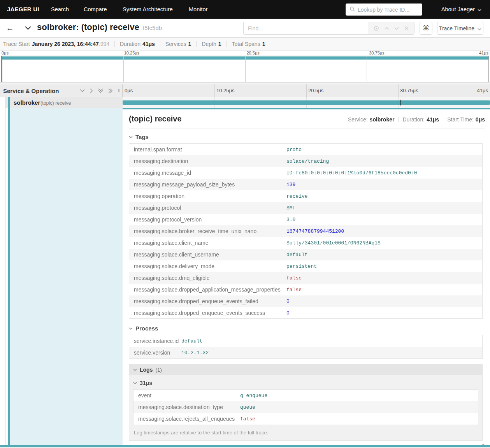 This screenshot has height=448, width=490. What do you see at coordinates (23, 9) in the screenshot?
I see `app-logo: JAEGER UI` at bounding box center [23, 9].